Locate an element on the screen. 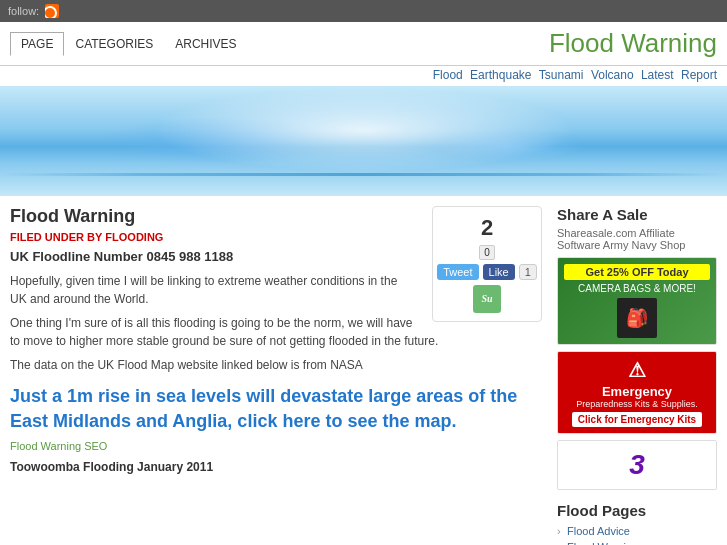  subtitle-link-volcano: Volcano is located at coordinates (612, 75).